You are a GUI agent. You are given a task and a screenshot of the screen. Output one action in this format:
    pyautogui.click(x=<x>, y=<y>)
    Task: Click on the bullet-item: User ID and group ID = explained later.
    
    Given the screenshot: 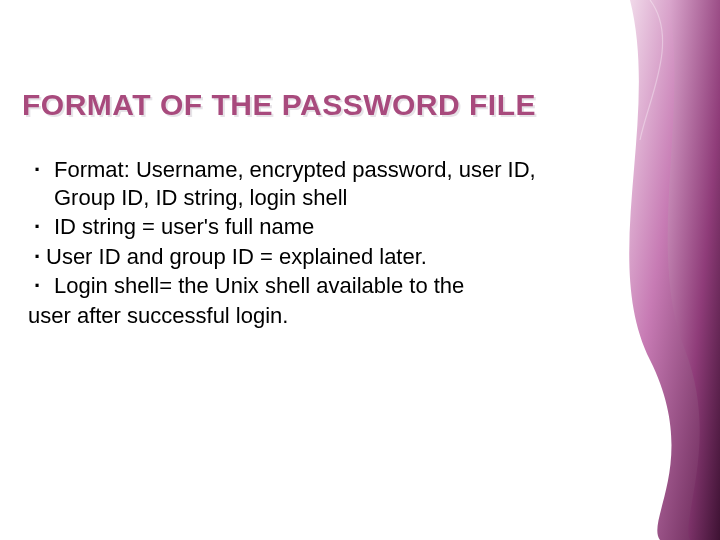 What is the action you would take?
    pyautogui.click(x=298, y=257)
    